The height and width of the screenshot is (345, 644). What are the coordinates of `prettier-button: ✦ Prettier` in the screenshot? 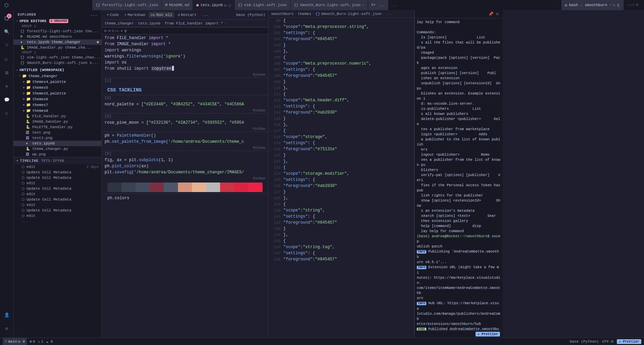 It's located at (488, 334).